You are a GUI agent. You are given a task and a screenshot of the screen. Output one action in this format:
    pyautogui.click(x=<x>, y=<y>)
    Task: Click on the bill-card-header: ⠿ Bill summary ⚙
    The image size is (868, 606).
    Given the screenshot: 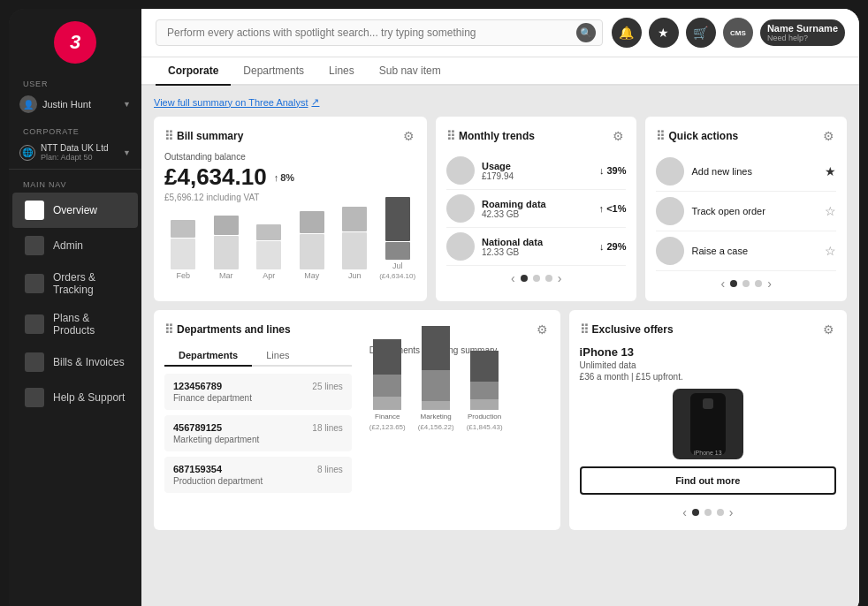 What is the action you would take?
    pyautogui.click(x=290, y=136)
    